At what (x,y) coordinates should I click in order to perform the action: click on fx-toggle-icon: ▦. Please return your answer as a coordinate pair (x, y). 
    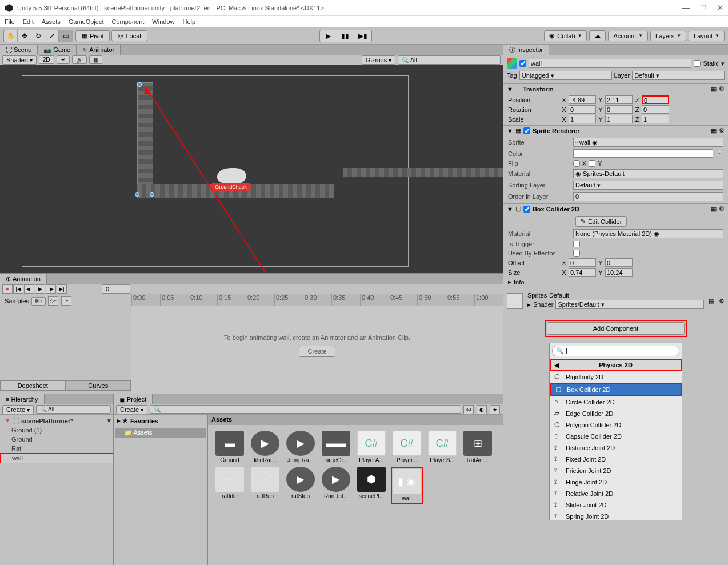
    Looking at the image, I should click on (96, 59).